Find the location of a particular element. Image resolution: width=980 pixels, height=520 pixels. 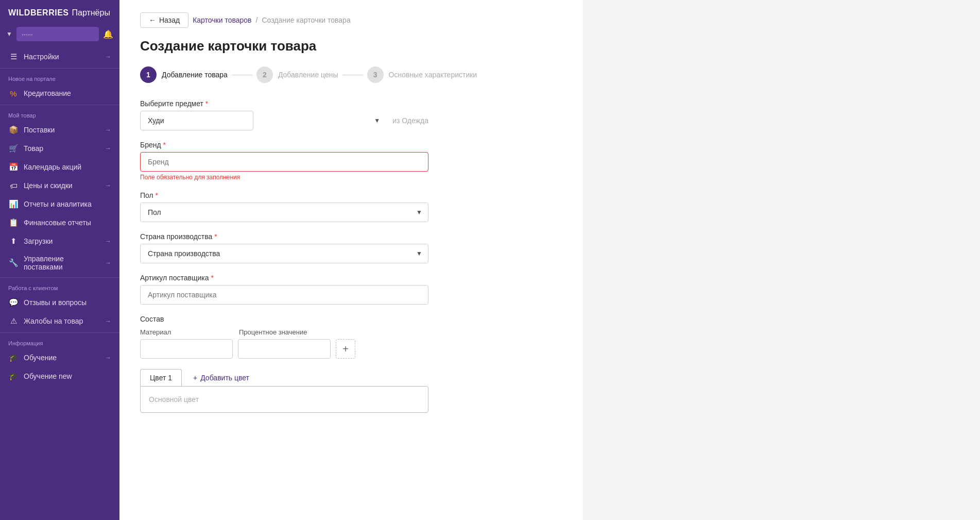

add-composition-row-button: + is located at coordinates (346, 349).